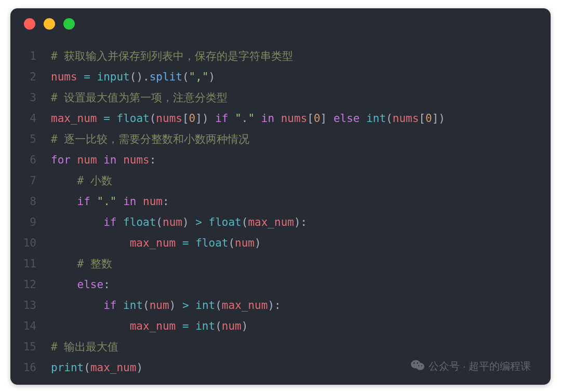 This screenshot has height=392, width=561. Describe the element at coordinates (301, 201) in the screenshot. I see `code-content: if "." in num:` at that location.